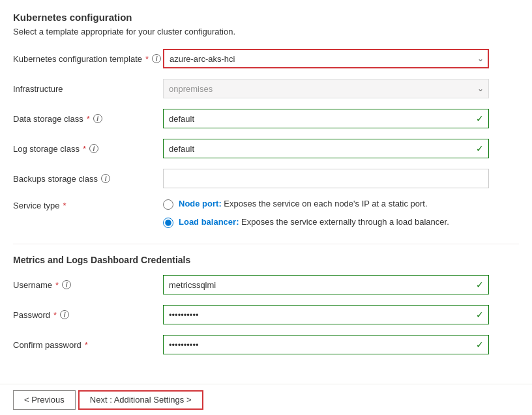 This screenshot has width=532, height=415. Describe the element at coordinates (88, 89) in the screenshot. I see `infrastructure-label: Infrastructure` at that location.